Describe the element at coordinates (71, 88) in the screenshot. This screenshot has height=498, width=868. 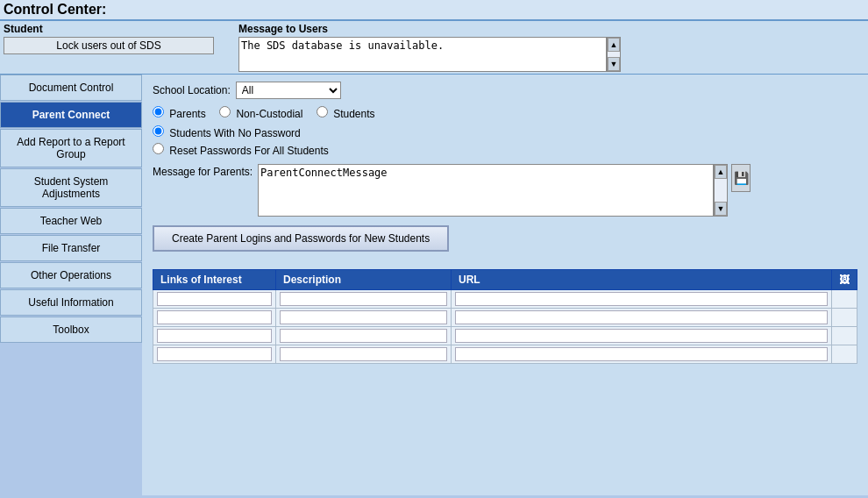
I see `sidebar-item-document-control: Document Control` at that location.